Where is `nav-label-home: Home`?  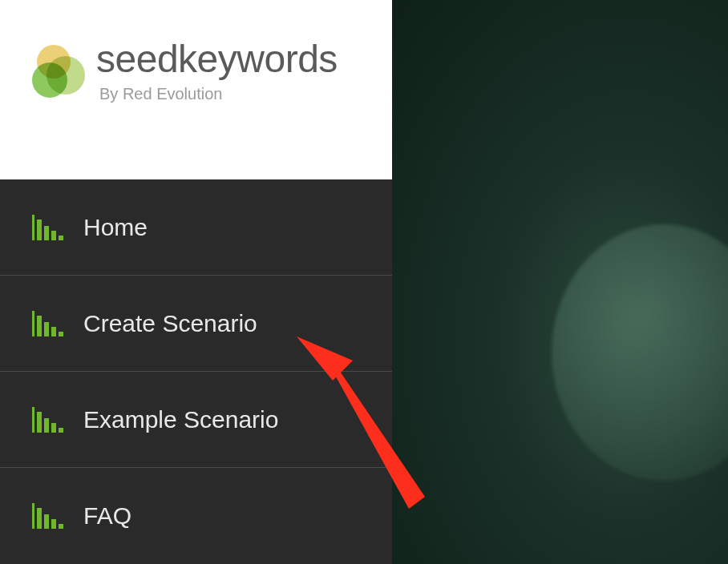 nav-label-home: Home is located at coordinates (115, 228).